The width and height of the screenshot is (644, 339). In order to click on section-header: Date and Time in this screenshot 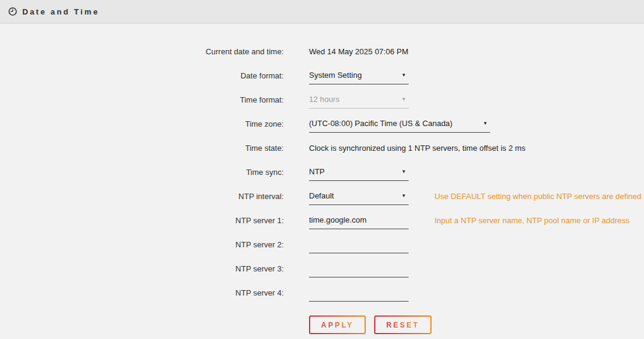, I will do `click(322, 12)`.